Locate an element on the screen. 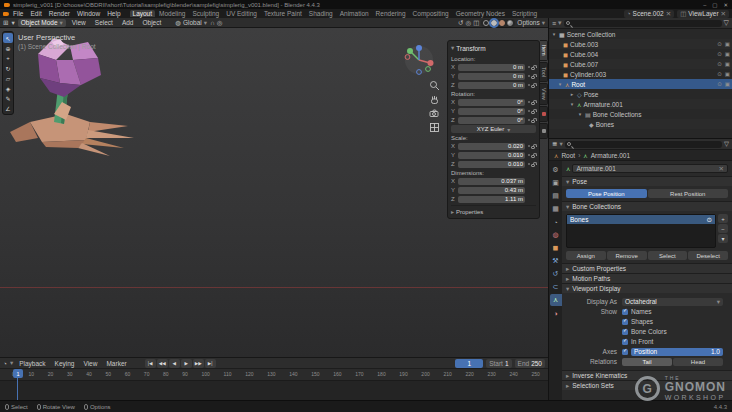  tool-measure: ∠ is located at coordinates (8, 108).